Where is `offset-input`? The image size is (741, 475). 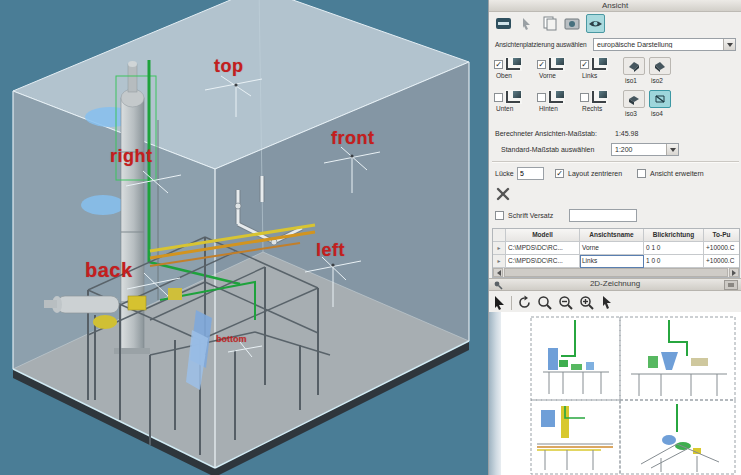
offset-input is located at coordinates (603, 216).